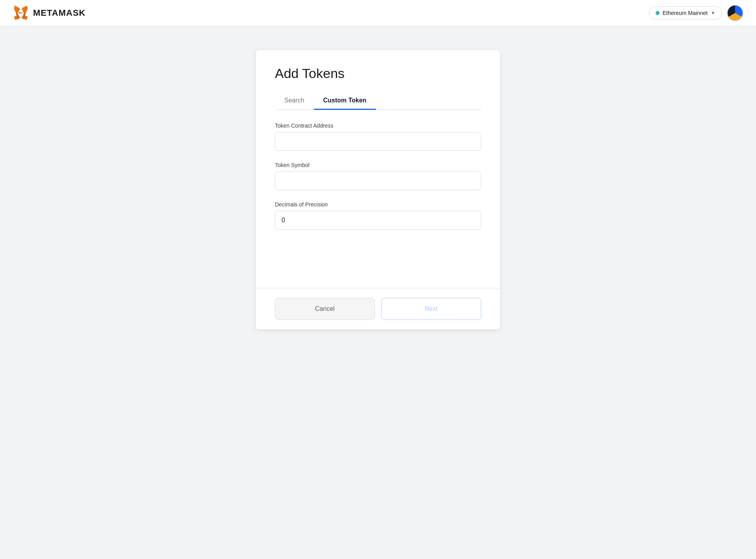  I want to click on tab-search: Search, so click(295, 101).